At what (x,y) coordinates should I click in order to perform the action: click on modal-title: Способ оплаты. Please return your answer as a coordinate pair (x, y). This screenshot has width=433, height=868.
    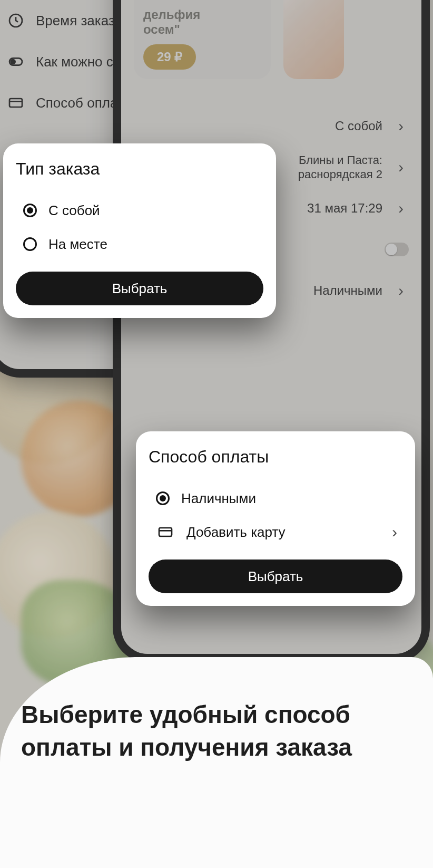
    Looking at the image, I should click on (275, 457).